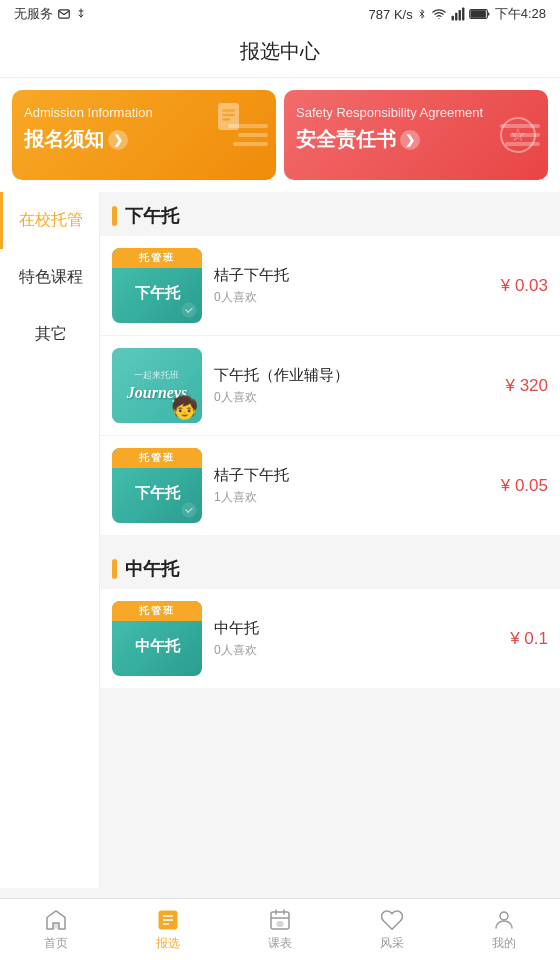 This screenshot has width=560, height=960. What do you see at coordinates (156, 376) in the screenshot?
I see `journey-top-text: 一起来托班` at bounding box center [156, 376].